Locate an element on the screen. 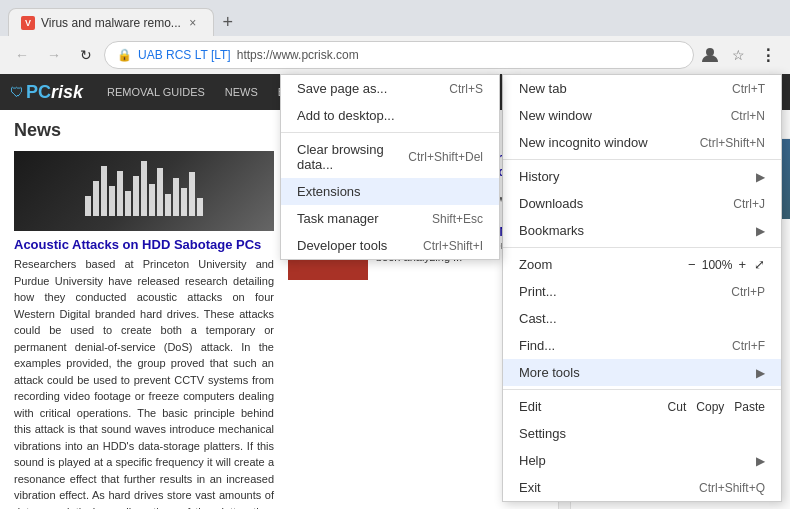  menu-shortcut-new-window: Ctrl+N is located at coordinates (748, 116).